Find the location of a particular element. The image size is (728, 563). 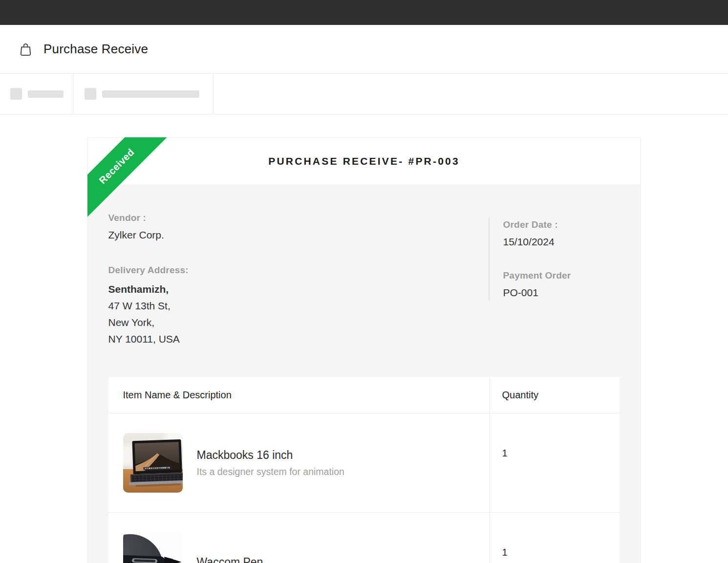

macbook-photo is located at coordinates (153, 463).